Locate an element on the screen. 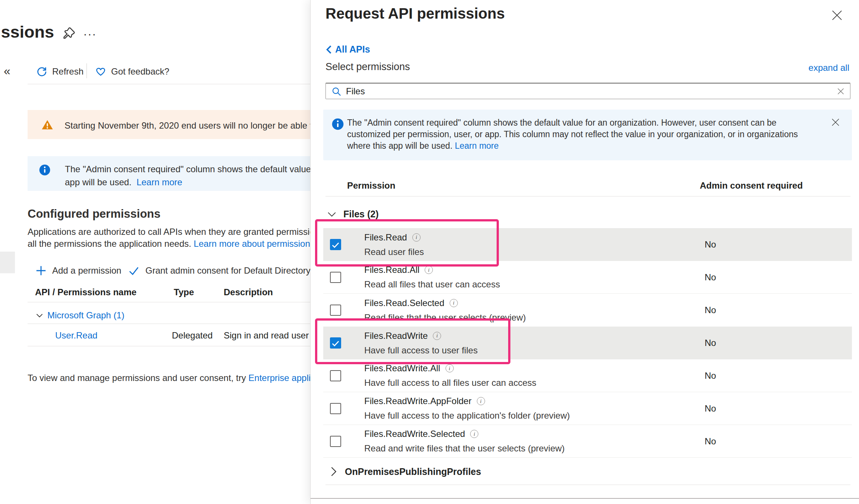 This screenshot has width=859, height=504. configured-permissions-description: Applications are authorized to call APIs… is located at coordinates (180, 238).